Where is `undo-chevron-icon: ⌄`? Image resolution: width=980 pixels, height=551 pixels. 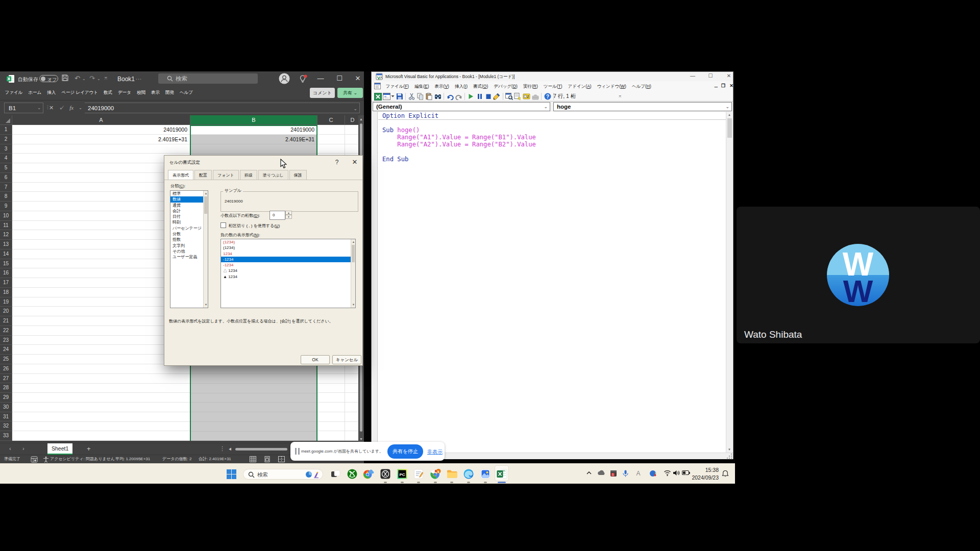
undo-chevron-icon: ⌄ is located at coordinates (84, 79).